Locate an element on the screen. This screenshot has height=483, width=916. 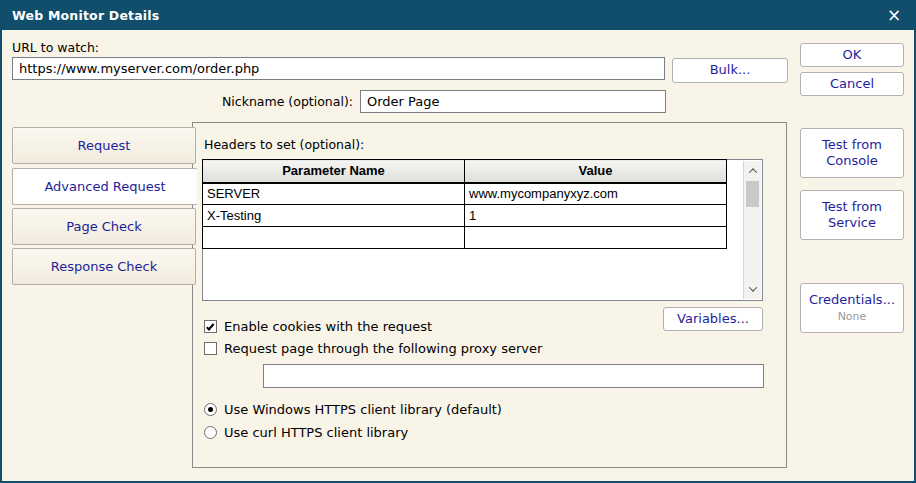
test-from-service-button: Test from Service is located at coordinates (852, 215).